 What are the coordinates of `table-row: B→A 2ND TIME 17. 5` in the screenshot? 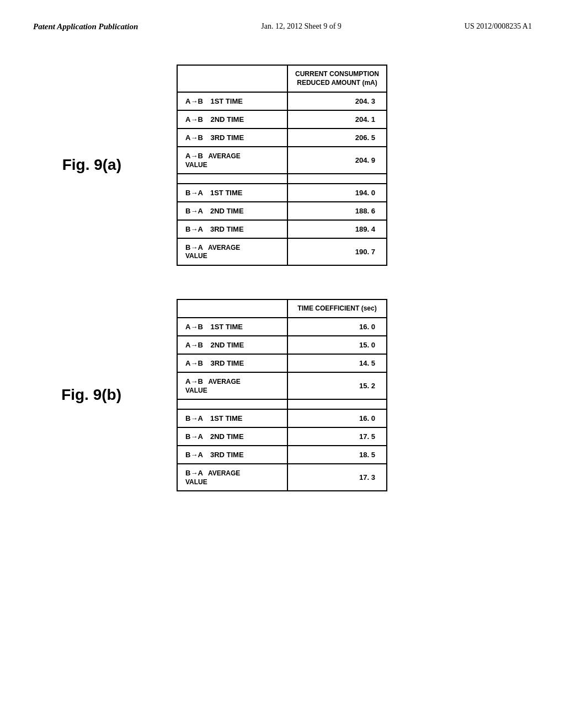 It's located at (282, 437).